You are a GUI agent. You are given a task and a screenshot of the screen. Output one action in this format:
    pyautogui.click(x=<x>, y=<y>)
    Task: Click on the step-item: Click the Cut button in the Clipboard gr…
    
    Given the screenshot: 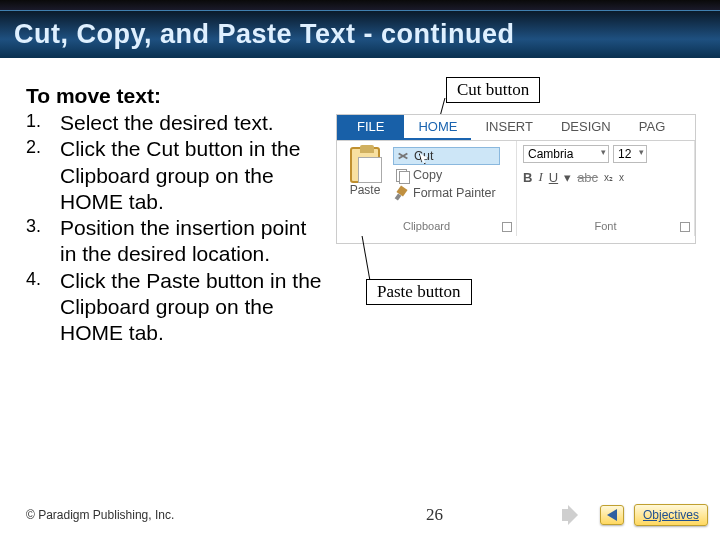 What is the action you would take?
    pyautogui.click(x=175, y=176)
    